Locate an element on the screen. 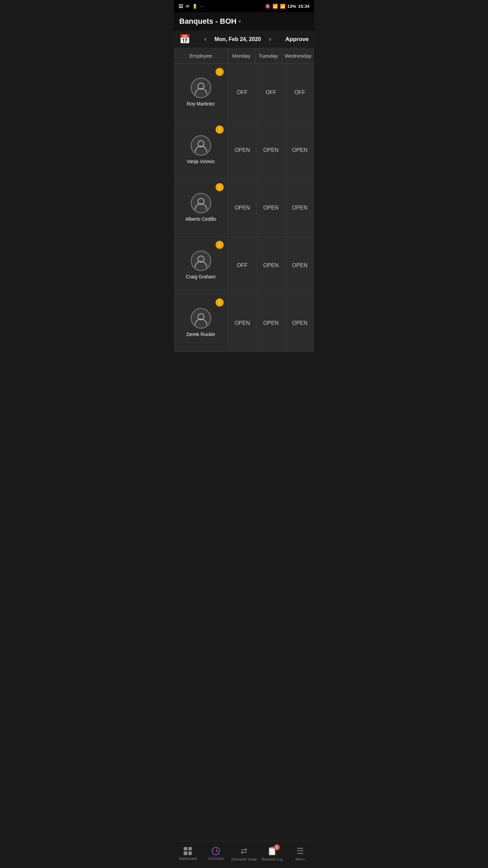 This screenshot has width=488, height=868. schedule-cell-tuesday: OFF is located at coordinates (271, 92).